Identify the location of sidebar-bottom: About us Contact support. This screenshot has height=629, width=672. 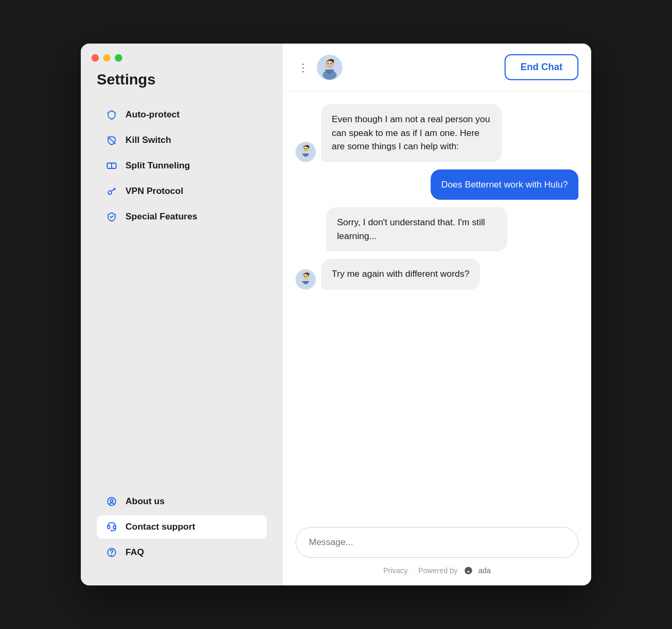
(182, 532).